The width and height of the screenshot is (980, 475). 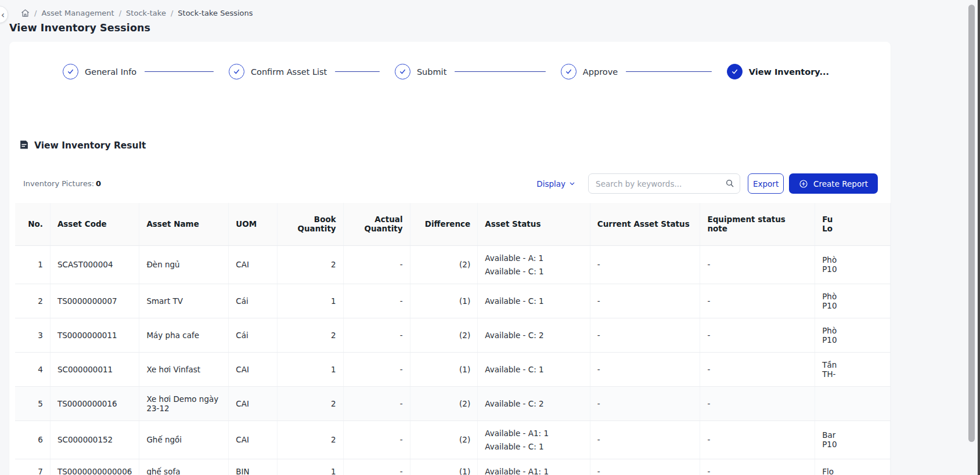 What do you see at coordinates (789, 72) in the screenshot?
I see `step-label: View Inventory...` at bounding box center [789, 72].